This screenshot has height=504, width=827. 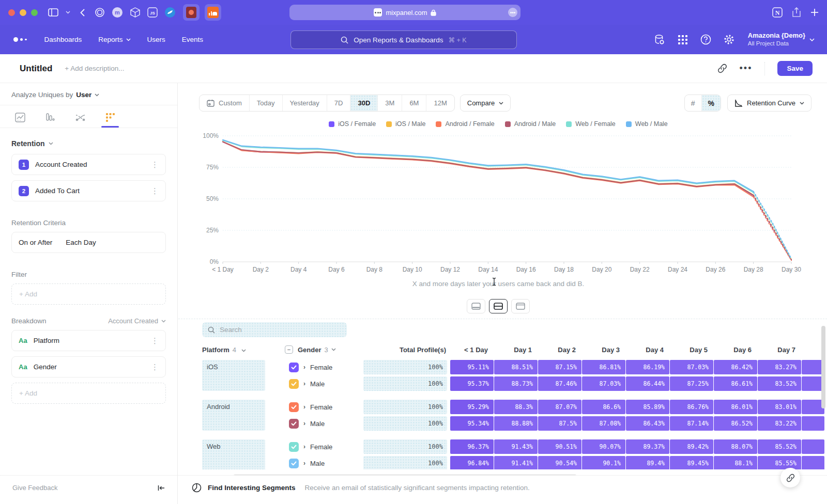 I want to click on nav-users: Users, so click(x=156, y=39).